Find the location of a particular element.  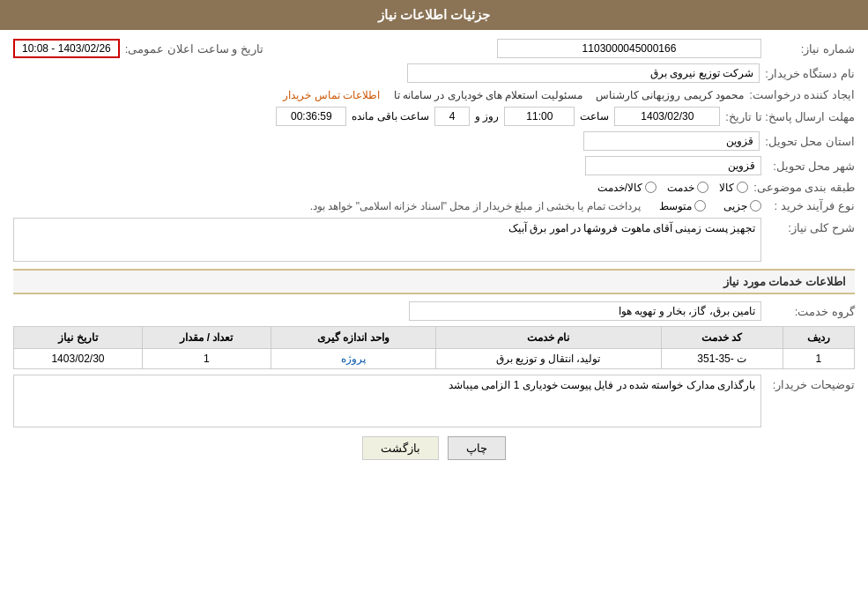

service-group-row: گروه خدمت: is located at coordinates (434, 311).